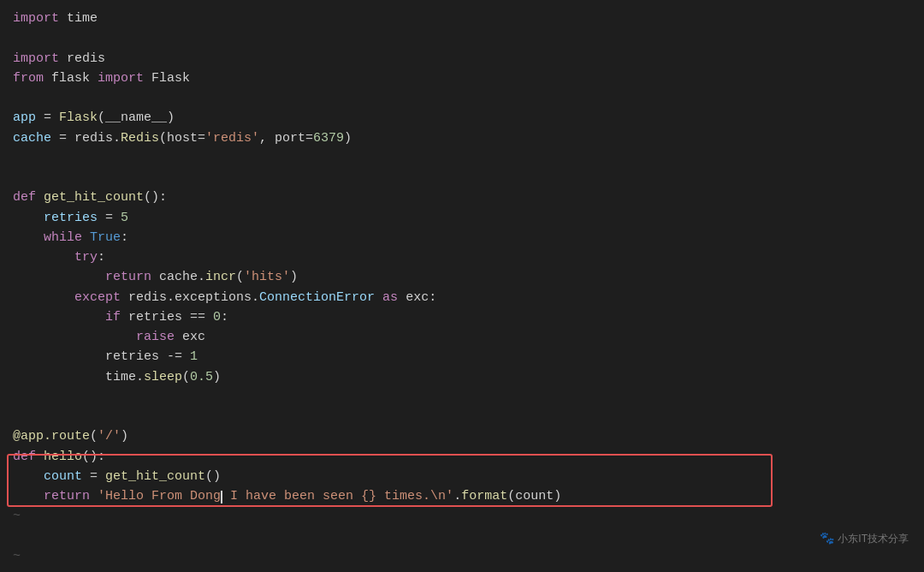 The height and width of the screenshot is (572, 924). Describe the element at coordinates (79, 19) in the screenshot. I see `token: time` at that location.